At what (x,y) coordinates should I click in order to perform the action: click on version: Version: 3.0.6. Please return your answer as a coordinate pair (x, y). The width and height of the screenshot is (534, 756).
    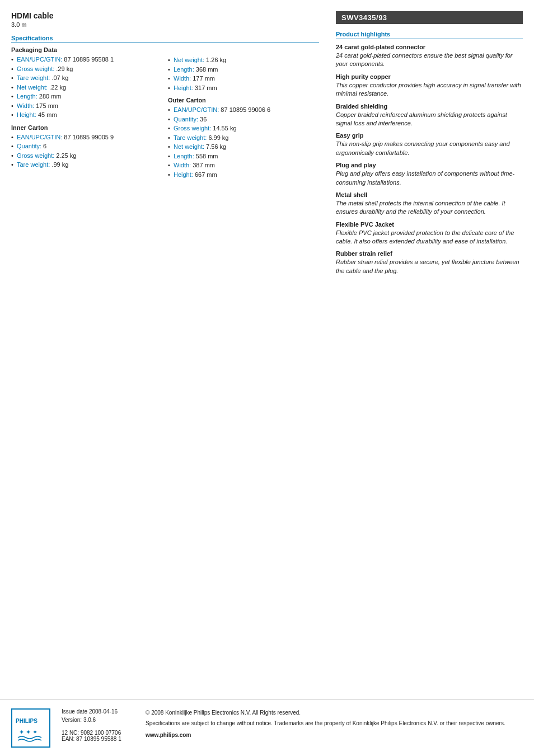
    Looking at the image, I should click on (98, 720).